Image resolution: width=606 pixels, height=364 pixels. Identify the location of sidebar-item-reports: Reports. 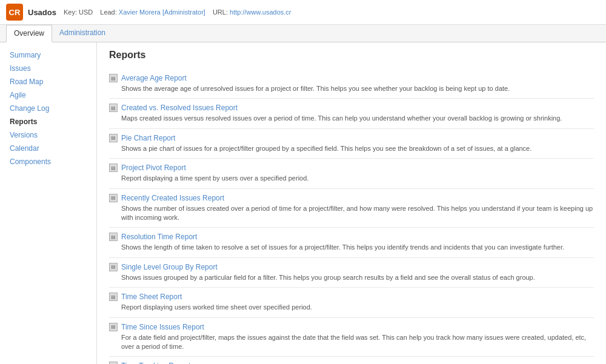
(48, 122).